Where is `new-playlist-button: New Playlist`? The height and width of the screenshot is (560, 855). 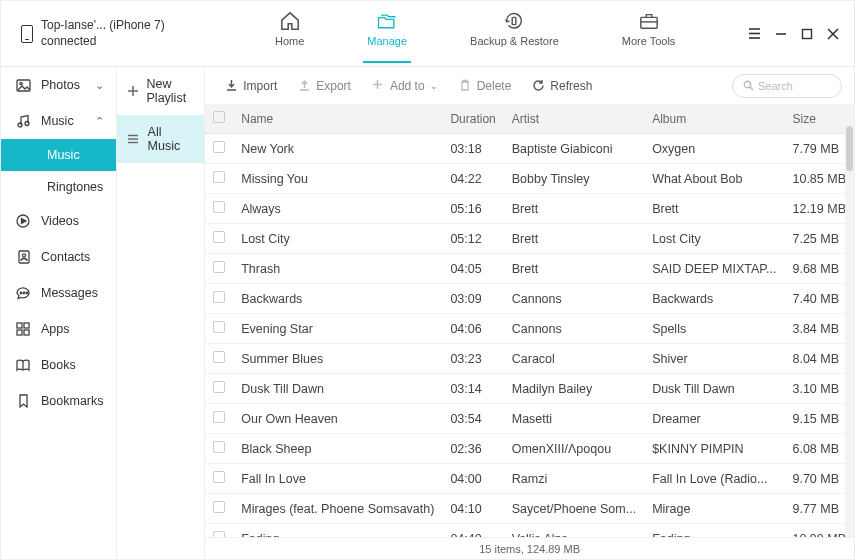 new-playlist-button: New Playlist is located at coordinates (161, 91).